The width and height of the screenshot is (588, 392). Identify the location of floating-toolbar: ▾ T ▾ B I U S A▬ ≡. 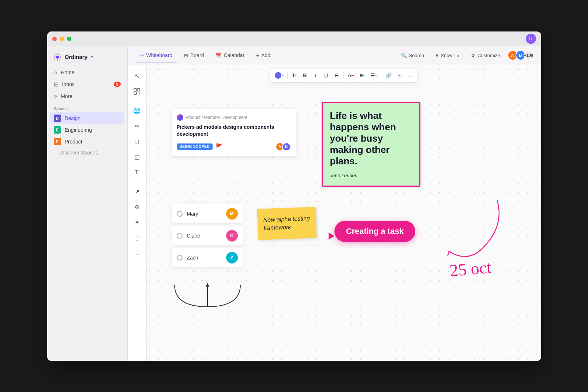
(344, 75).